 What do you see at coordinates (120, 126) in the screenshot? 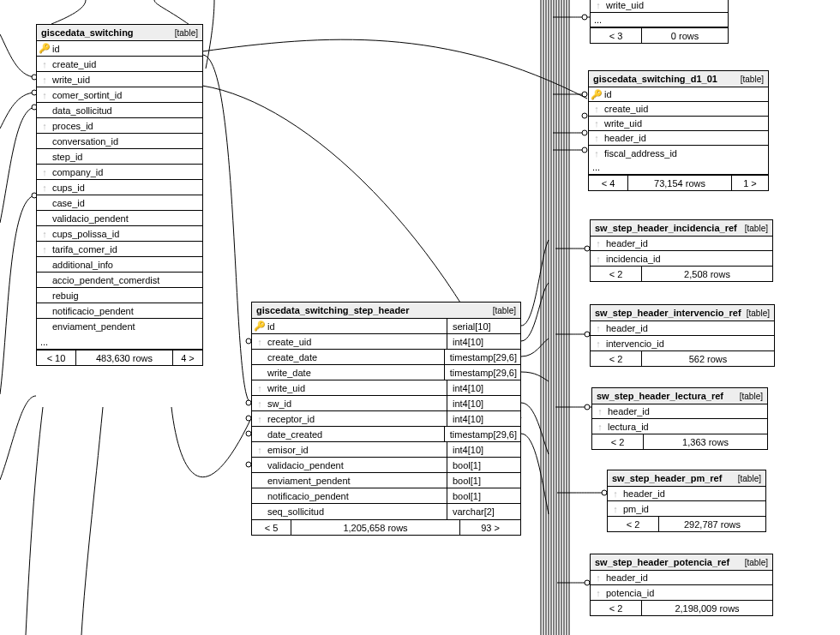
I see `column-row: ↑proces_id` at bounding box center [120, 126].